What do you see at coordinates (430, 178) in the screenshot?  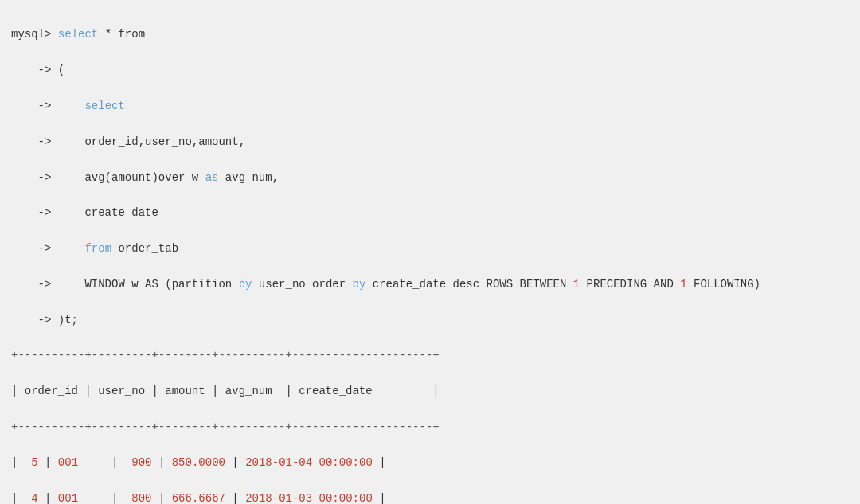 I see `query-line-5: -> avg(amount)over w as avg_num,` at bounding box center [430, 178].